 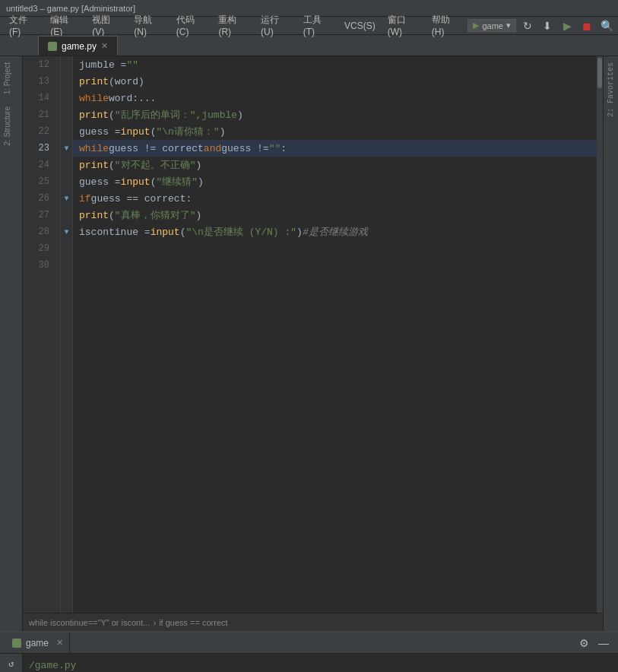 I want to click on run-config-name: game, so click(x=493, y=26).